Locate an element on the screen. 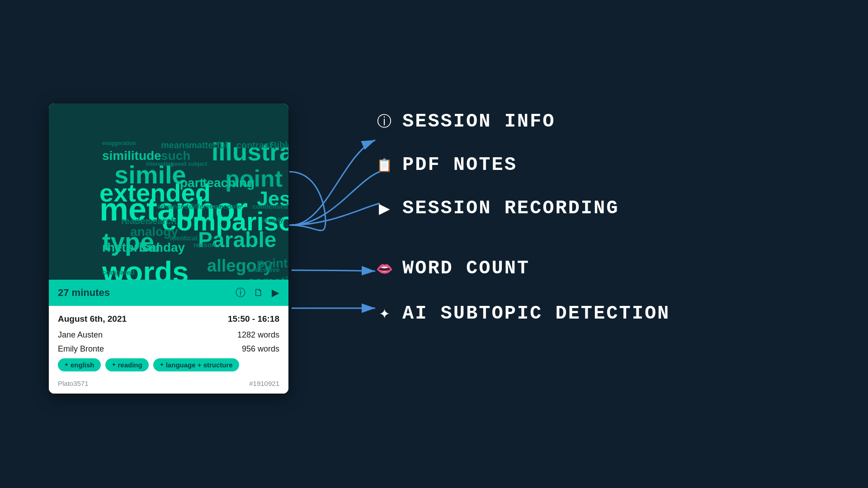 The image size is (868, 488). wc-word-interesting: interesting is located at coordinates (160, 164).